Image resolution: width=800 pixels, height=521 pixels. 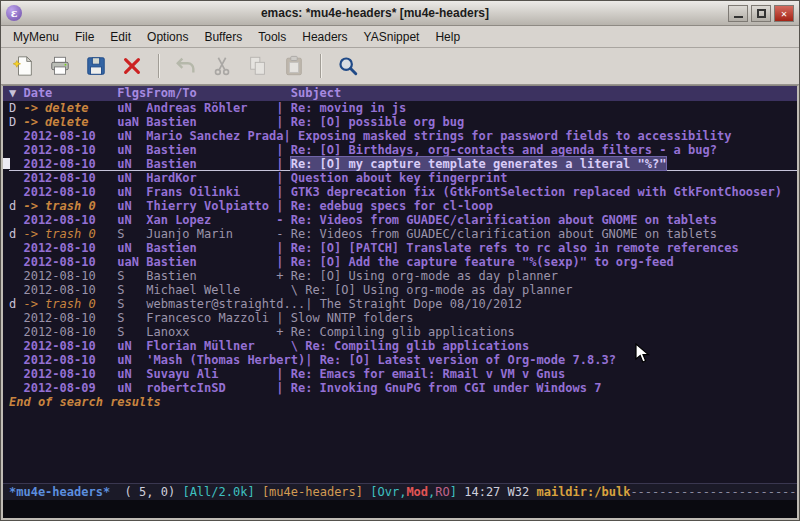 I want to click on menu-buffers: Buffers, so click(x=223, y=37).